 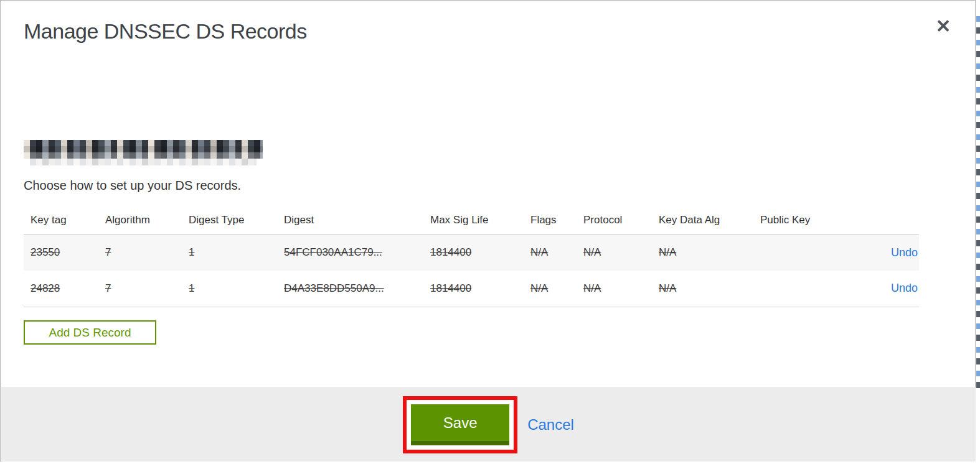 What do you see at coordinates (702, 220) in the screenshot?
I see `column-header-key-data-alg: Key Data Alg` at bounding box center [702, 220].